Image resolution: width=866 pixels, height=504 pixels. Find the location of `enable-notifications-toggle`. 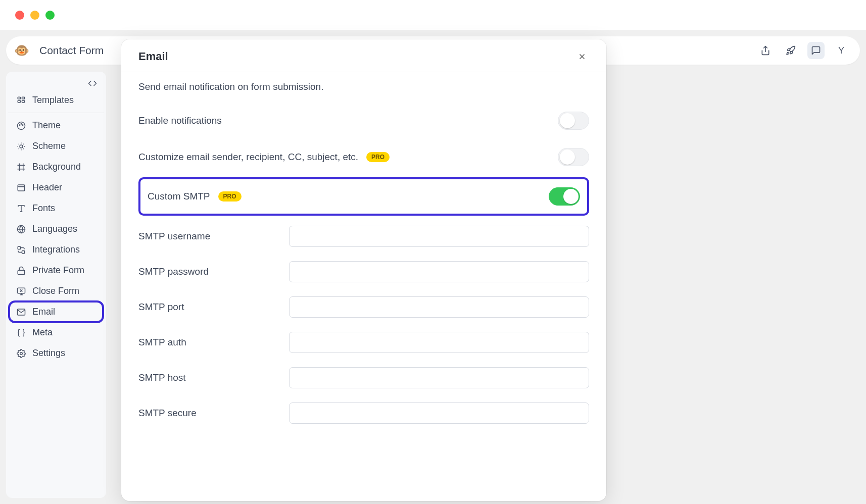

enable-notifications-toggle is located at coordinates (573, 121).